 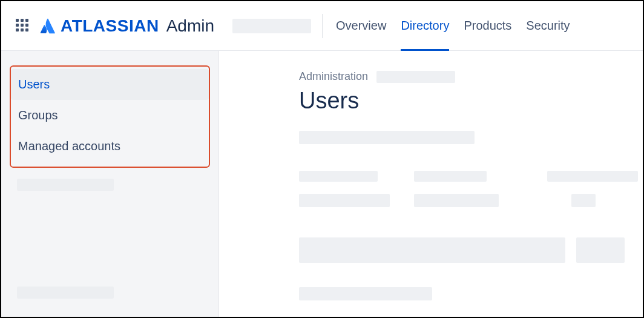 I want to click on breadcrumb-placeholder, so click(x=416, y=77).